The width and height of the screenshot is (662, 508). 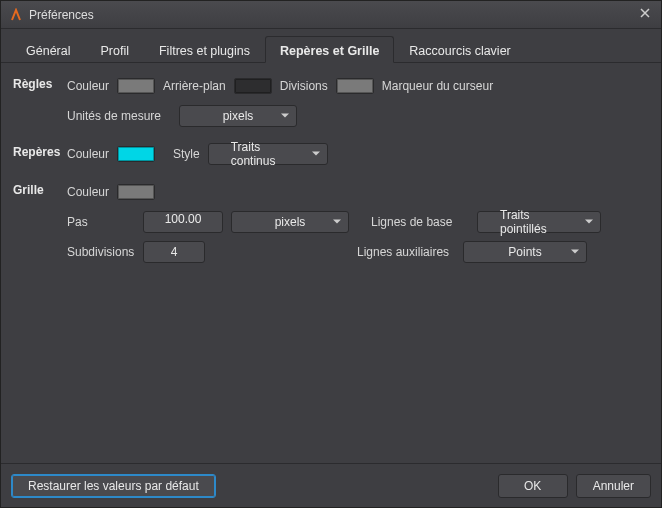 What do you see at coordinates (16, 15) in the screenshot?
I see `app-logo-icon` at bounding box center [16, 15].